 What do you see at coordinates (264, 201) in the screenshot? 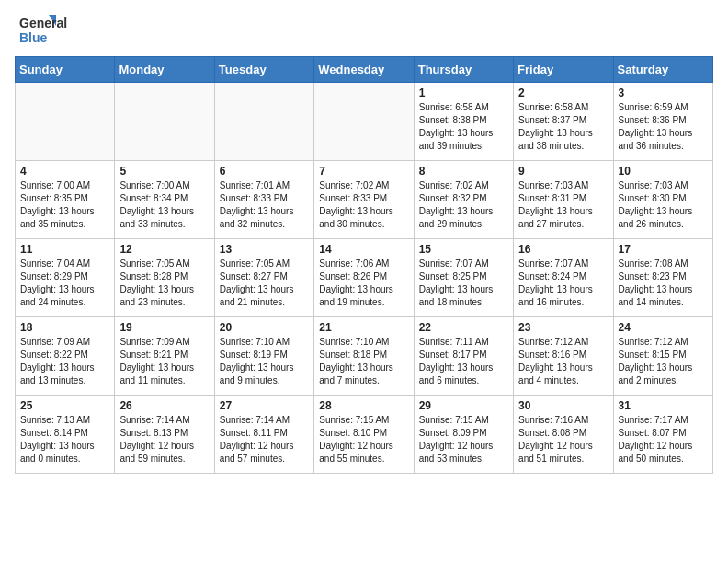
I see `calendar-cell: 6Sunrise: 7:01 AM Sunset: 8:33 PM Daylig…` at bounding box center [264, 201].